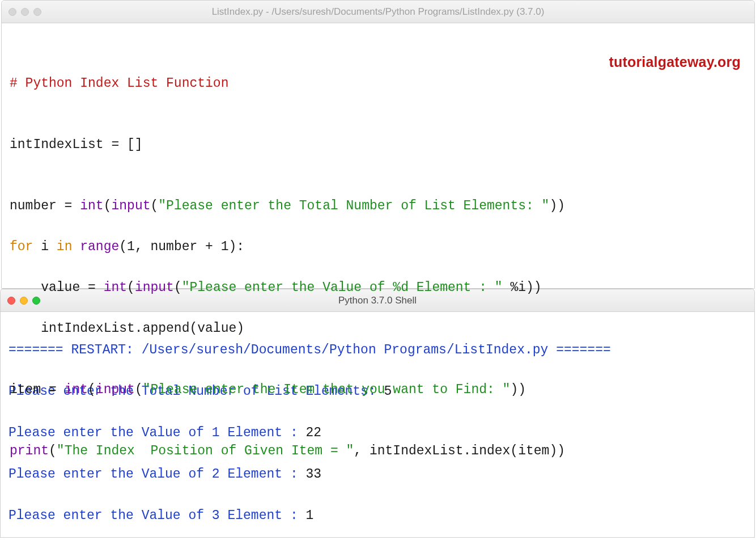 The width and height of the screenshot is (756, 540). What do you see at coordinates (342, 288) in the screenshot?
I see `code-string: "Please enter the Value of %d Element : …` at bounding box center [342, 288].